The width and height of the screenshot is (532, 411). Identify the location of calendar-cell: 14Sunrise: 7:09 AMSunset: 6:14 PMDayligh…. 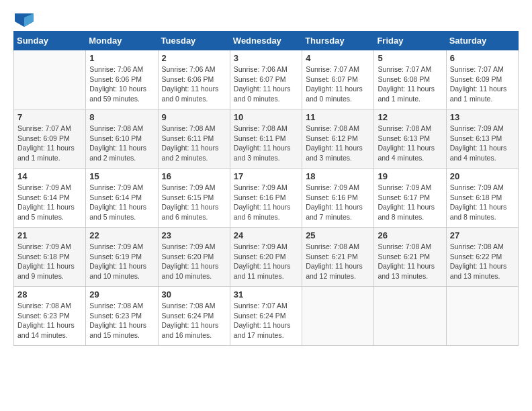
(50, 198).